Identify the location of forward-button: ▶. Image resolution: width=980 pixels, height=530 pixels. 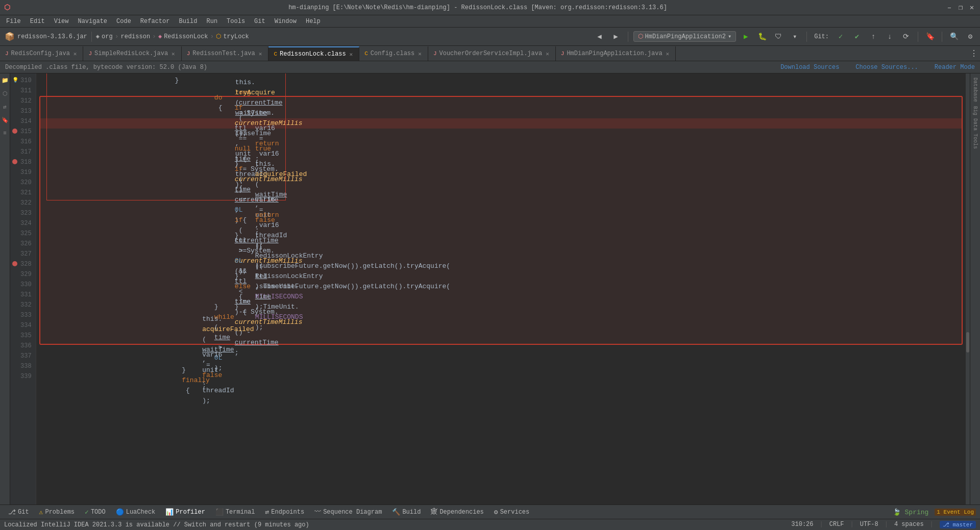
(616, 37).